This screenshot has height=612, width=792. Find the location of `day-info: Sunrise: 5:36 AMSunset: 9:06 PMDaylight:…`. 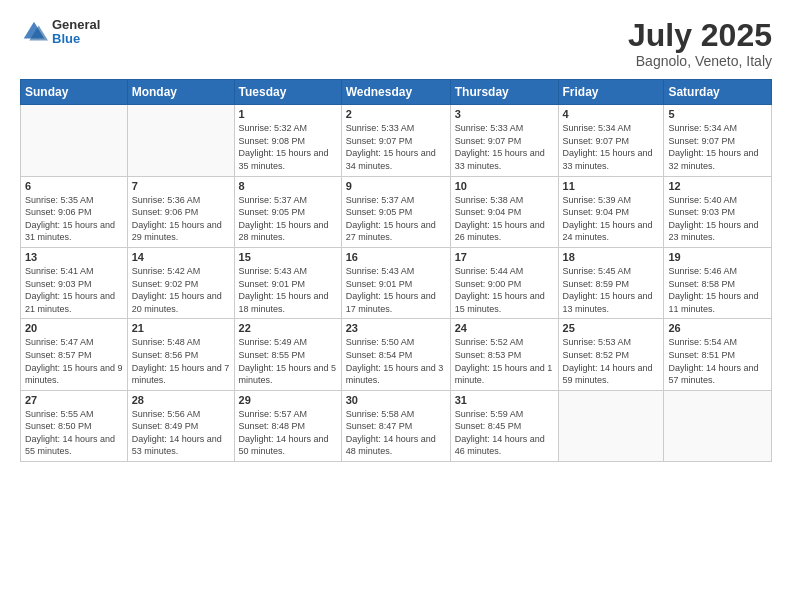

day-info: Sunrise: 5:36 AMSunset: 9:06 PMDaylight:… is located at coordinates (181, 219).